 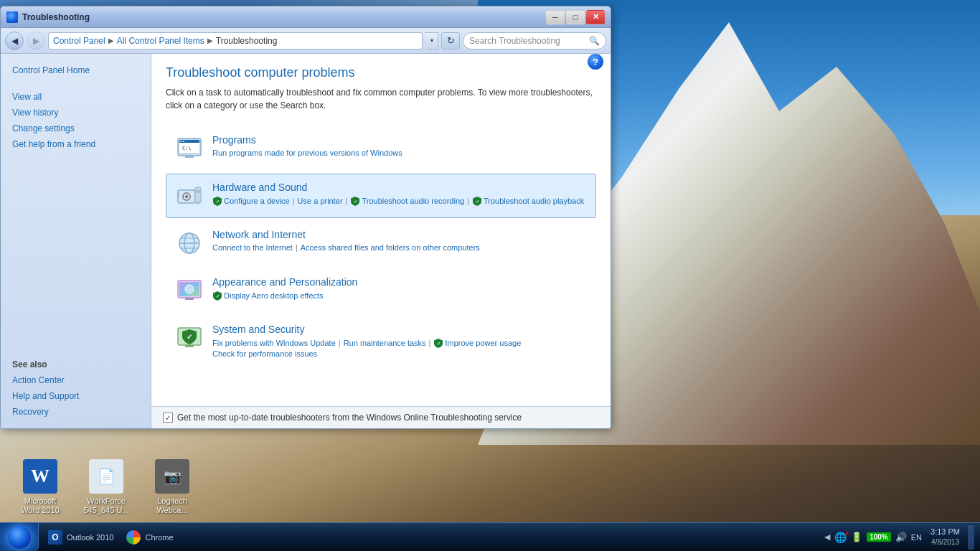 I want to click on programs-link-1: Run programs made for previous versions …, so click(x=307, y=153).